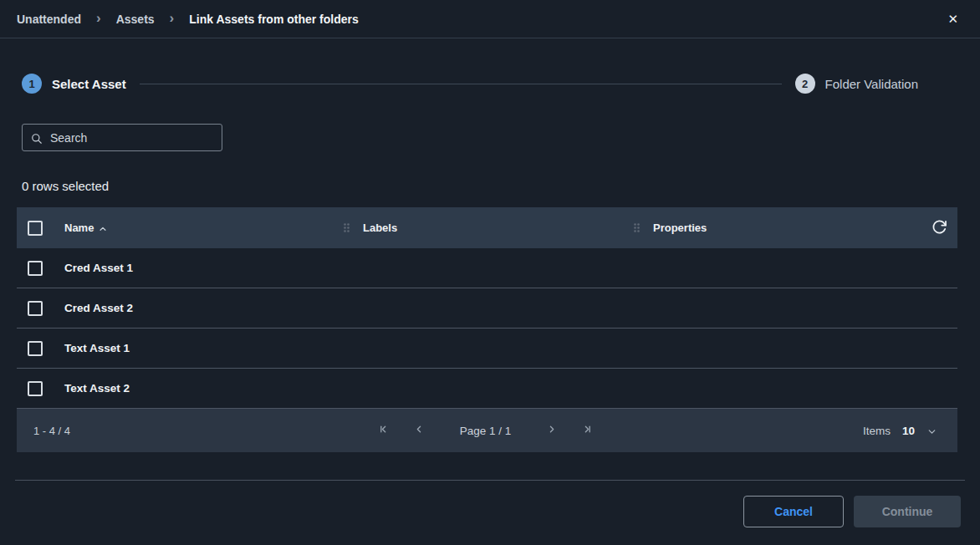 The image size is (980, 545). Describe the element at coordinates (486, 431) in the screenshot. I see `page-indicator: Page 1 / 1` at that location.